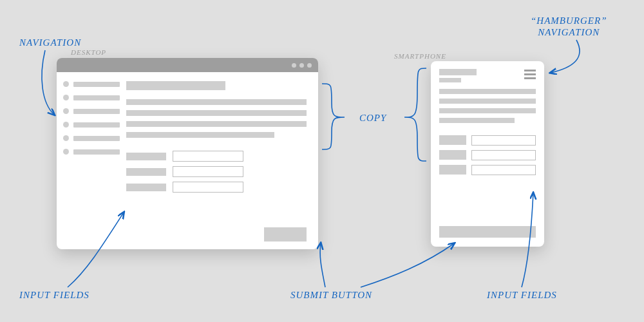  Describe the element at coordinates (89, 52) in the screenshot. I see `label-desktop: DESKTOP` at that location.